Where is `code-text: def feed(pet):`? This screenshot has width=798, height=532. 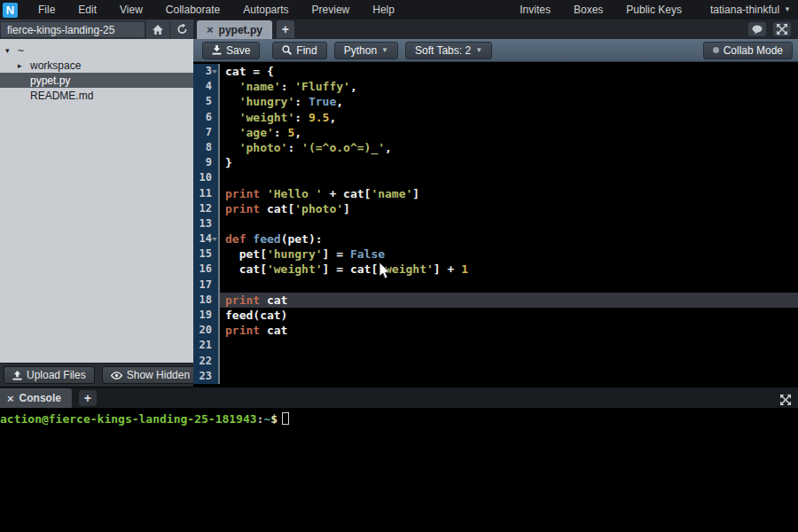
code-text: def feed(pet): is located at coordinates (509, 239).